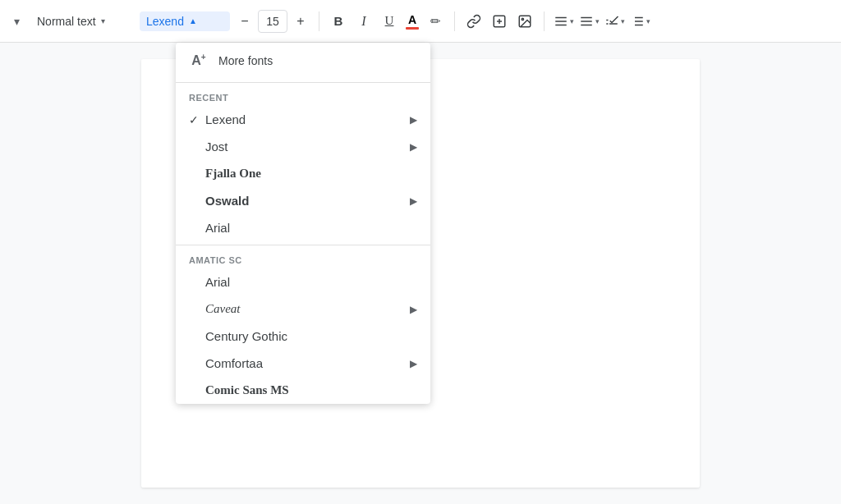 The height and width of the screenshot is (504, 841). What do you see at coordinates (389, 21) in the screenshot?
I see `underline-btn: U` at bounding box center [389, 21].